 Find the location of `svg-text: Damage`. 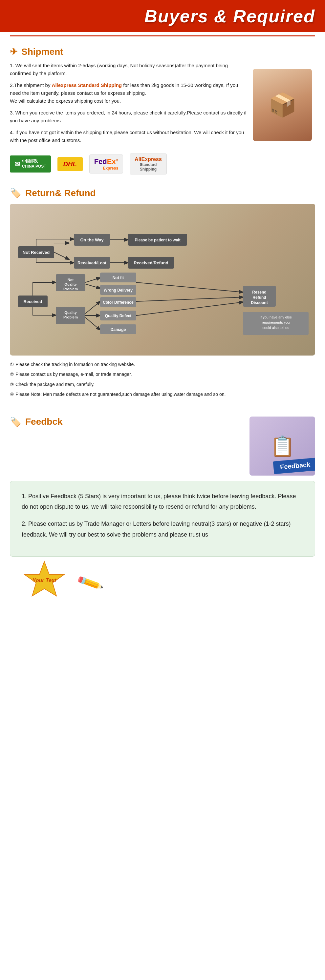

svg-text: Damage is located at coordinates (118, 329).